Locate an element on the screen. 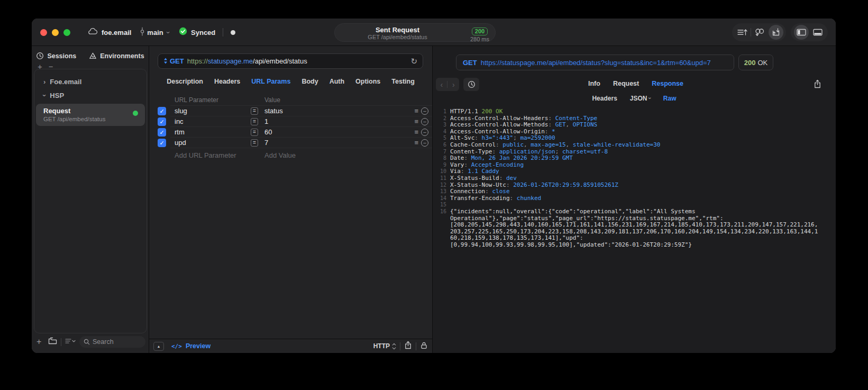 The image size is (868, 390). sidebar-item-hsp: › HSP is located at coordinates (90, 95).